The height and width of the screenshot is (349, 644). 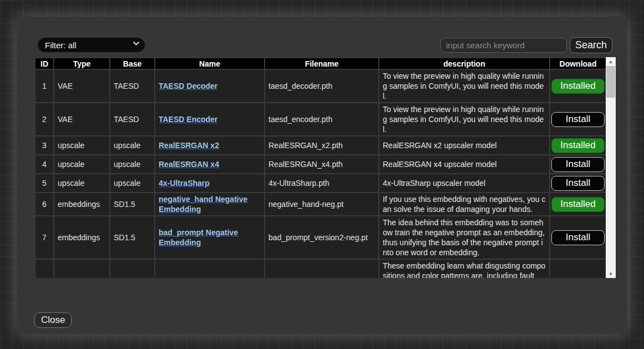 What do you see at coordinates (321, 164) in the screenshot?
I see `table-row: 4 upscale upscale RealESRGAN x4 RealESRG…` at bounding box center [321, 164].